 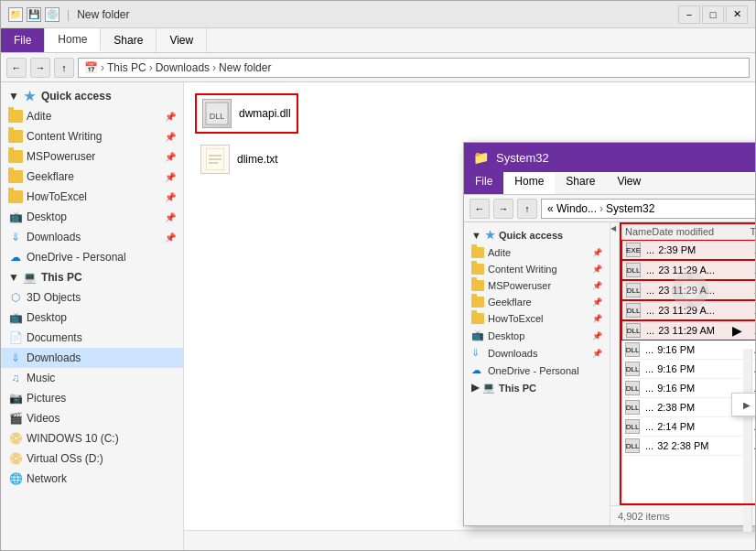 What do you see at coordinates (690, 291) in the screenshot?
I see `gear-overlay-icon` at bounding box center [690, 291].